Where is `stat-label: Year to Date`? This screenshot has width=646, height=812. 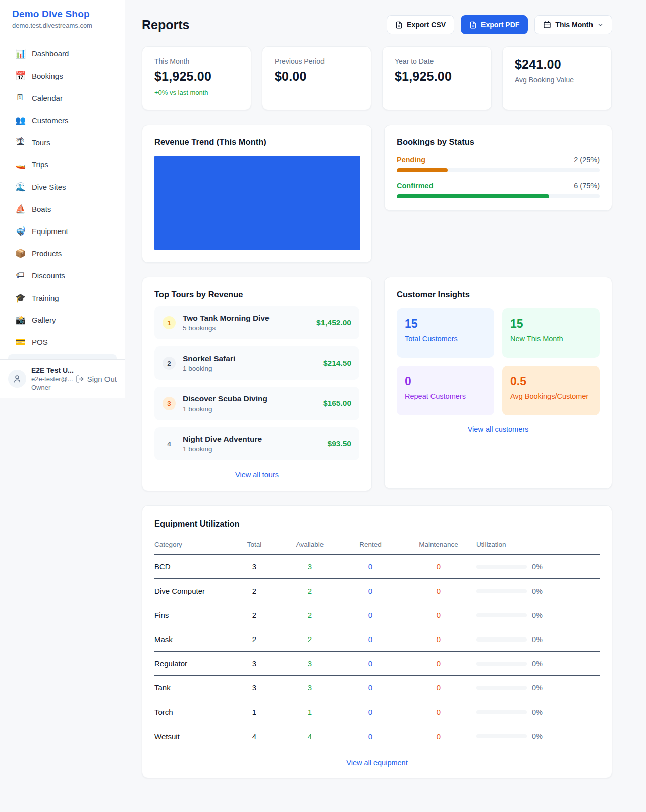 stat-label: Year to Date is located at coordinates (437, 61).